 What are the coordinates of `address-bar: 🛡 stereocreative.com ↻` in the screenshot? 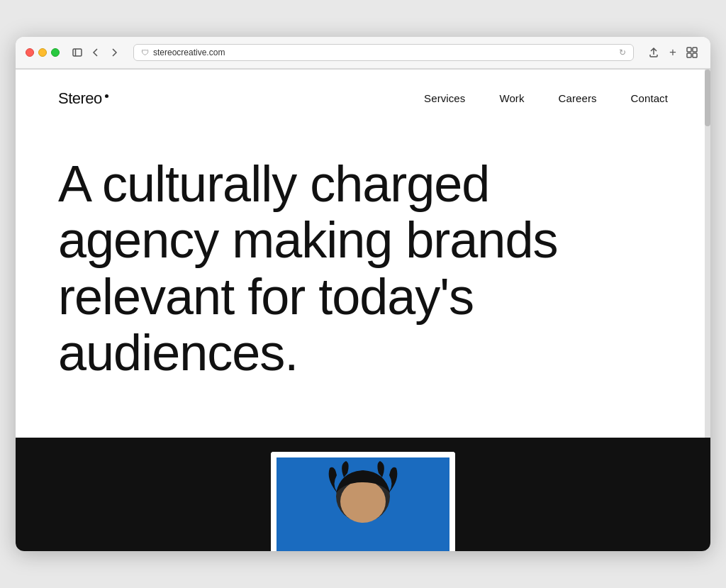 It's located at (384, 52).